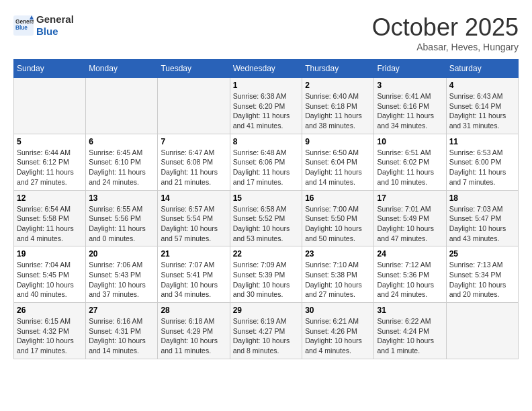 This screenshot has height=411, width=532. I want to click on day-number: 15, so click(266, 198).